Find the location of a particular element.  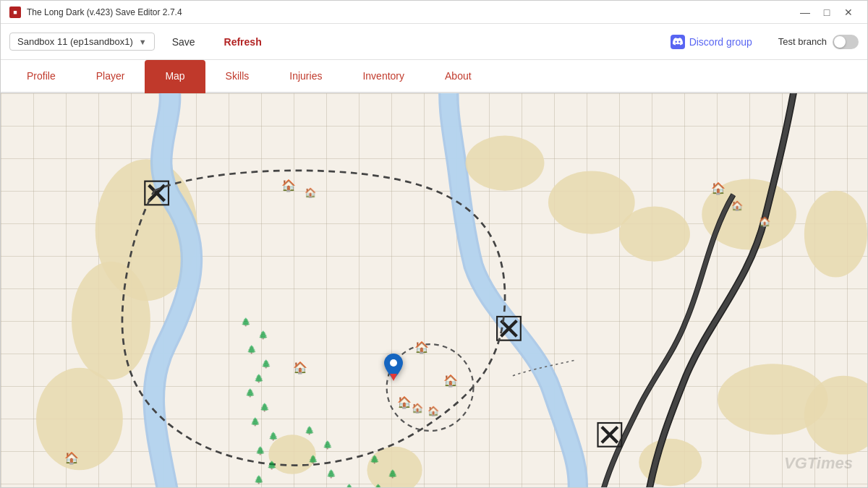

minimize-button: — is located at coordinates (805, 12).